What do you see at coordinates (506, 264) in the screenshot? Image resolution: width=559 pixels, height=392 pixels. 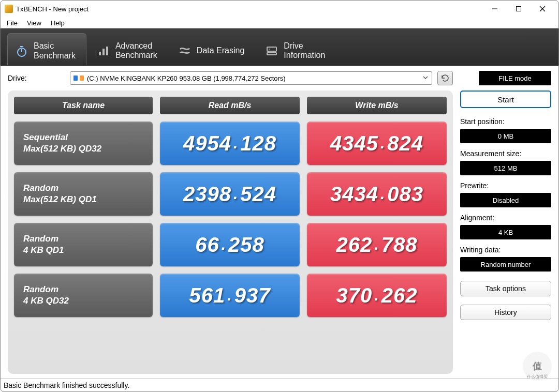 I see `wdata-value: Random number` at bounding box center [506, 264].